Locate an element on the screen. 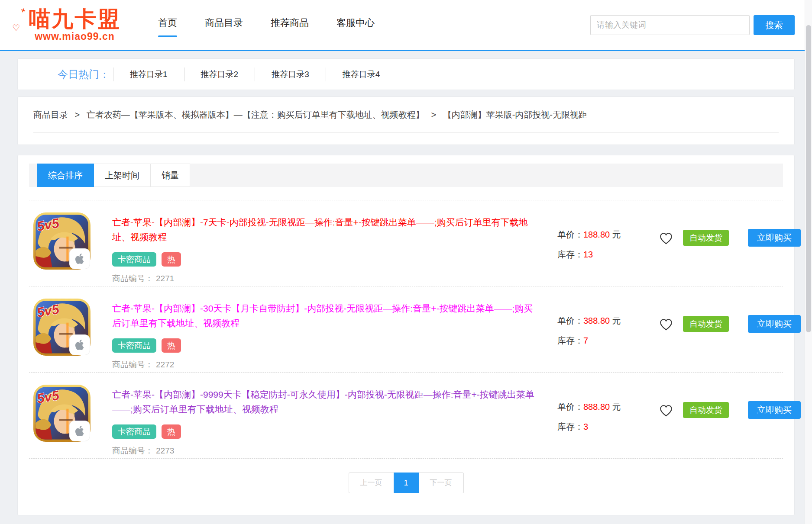 This screenshot has width=812, height=524. price-unit: 元 is located at coordinates (616, 407).